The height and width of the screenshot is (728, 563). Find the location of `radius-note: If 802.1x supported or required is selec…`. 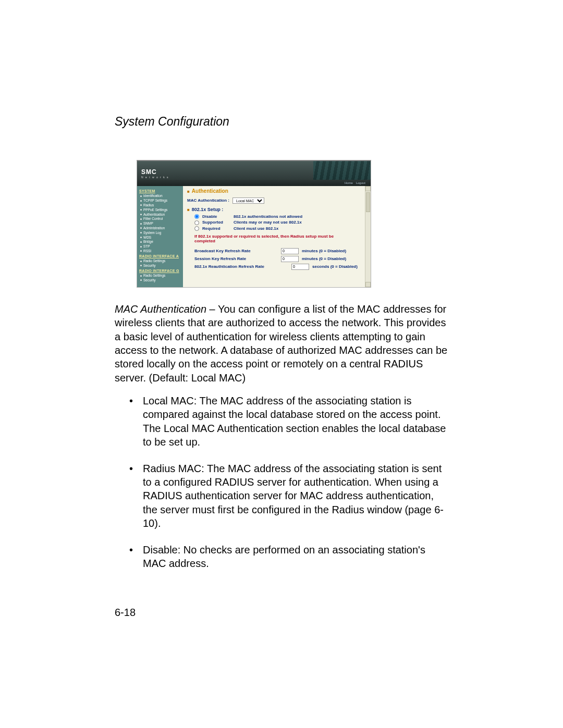

radius-note: If 802.1x supported or required is selec… is located at coordinates (273, 239).